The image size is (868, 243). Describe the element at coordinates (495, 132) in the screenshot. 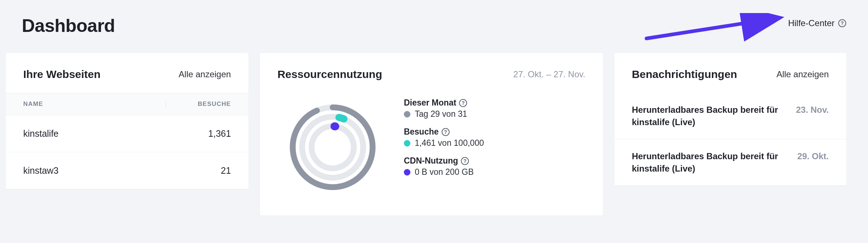

I see `legend-visits-title: Besuche ?` at that location.